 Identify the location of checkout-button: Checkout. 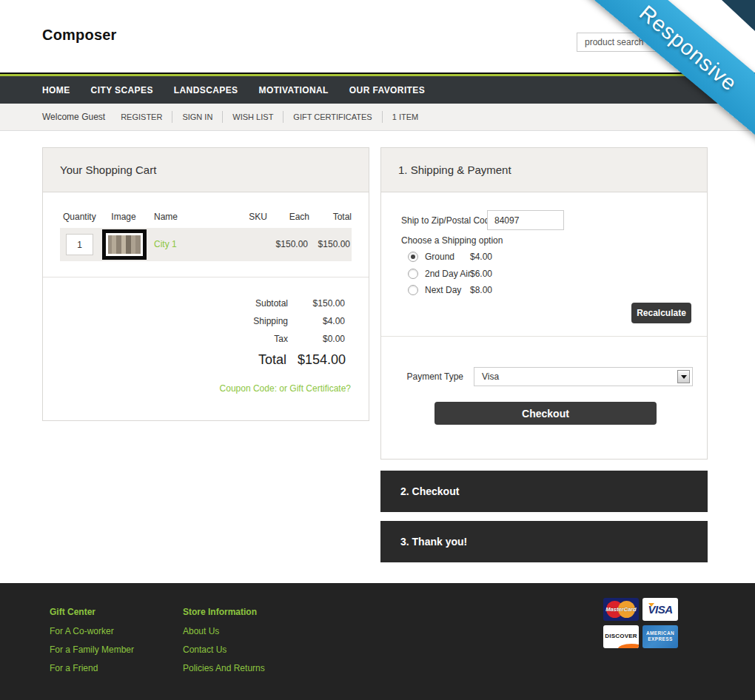
(546, 413).